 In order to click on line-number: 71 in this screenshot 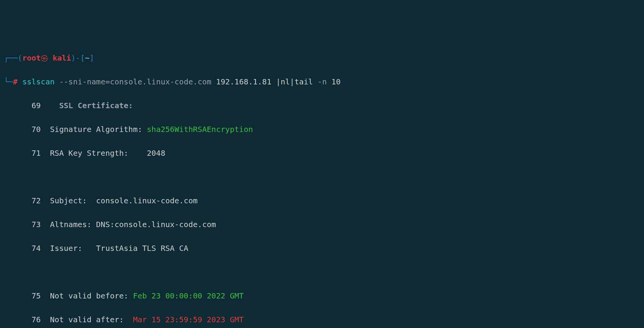, I will do `click(31, 153)`.